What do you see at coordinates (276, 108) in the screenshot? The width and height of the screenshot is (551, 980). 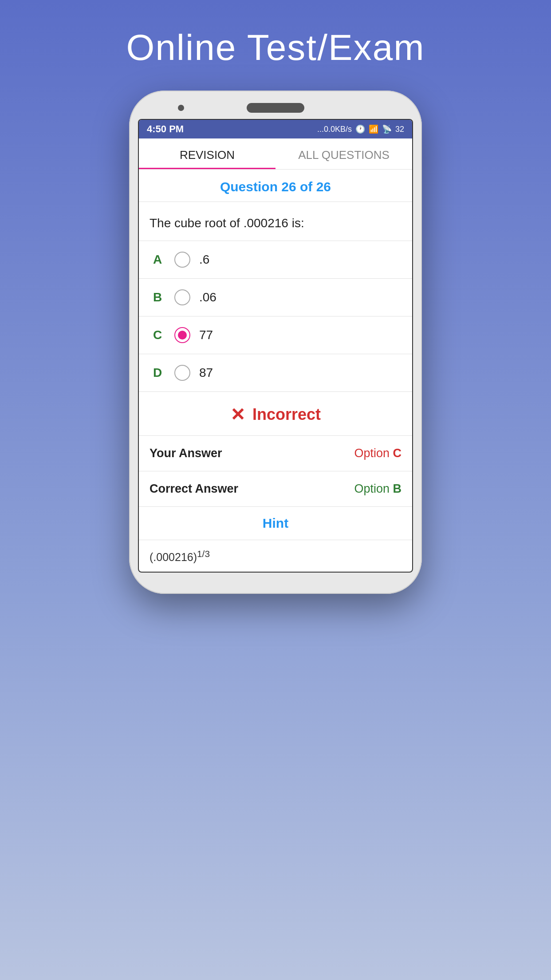 I see `phone-top-bar` at bounding box center [276, 108].